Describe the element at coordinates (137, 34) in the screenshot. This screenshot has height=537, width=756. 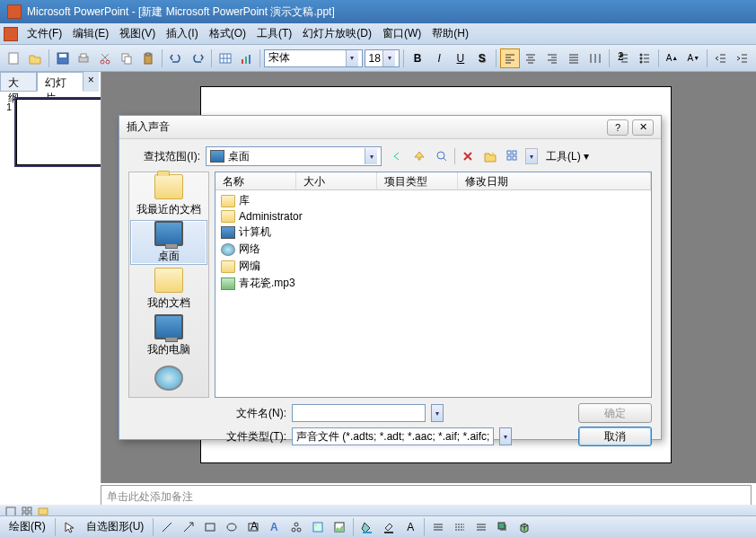
I see `menu-view: 视图(V)` at that location.